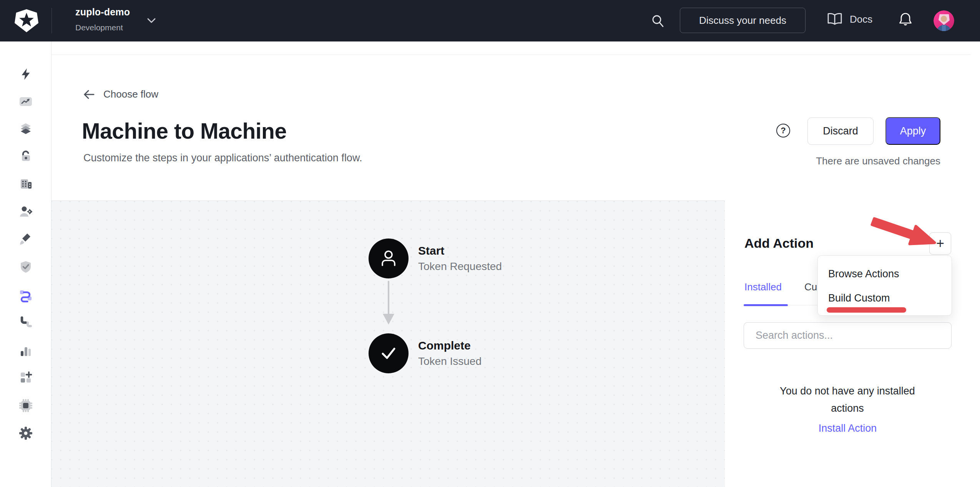 Image resolution: width=980 pixels, height=487 pixels. Describe the element at coordinates (835, 19) in the screenshot. I see `book-icon` at that location.